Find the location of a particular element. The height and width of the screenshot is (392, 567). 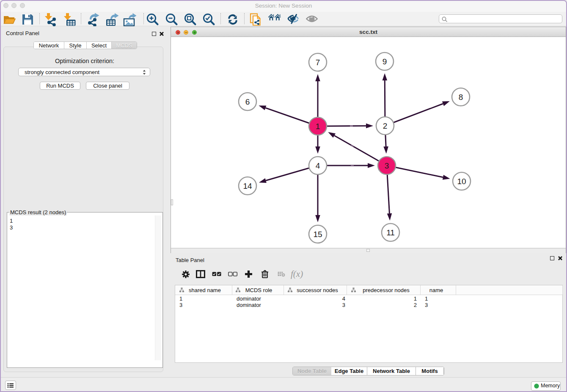

svg-text: 15 is located at coordinates (317, 235).